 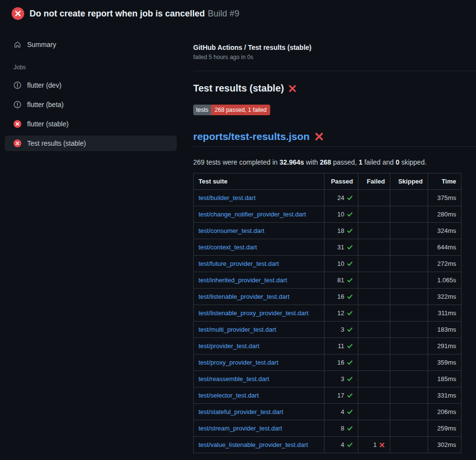 What do you see at coordinates (327, 429) in the screenshot?
I see `table-row: test/stream_provider_test.dart8259ms` at bounding box center [327, 429].